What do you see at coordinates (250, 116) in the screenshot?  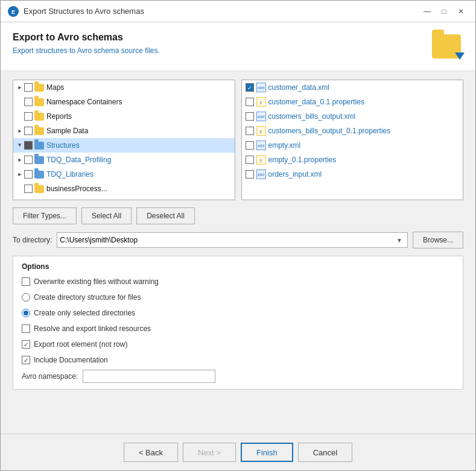 I see `file-checkbox-customers-bills-xml` at bounding box center [250, 116].